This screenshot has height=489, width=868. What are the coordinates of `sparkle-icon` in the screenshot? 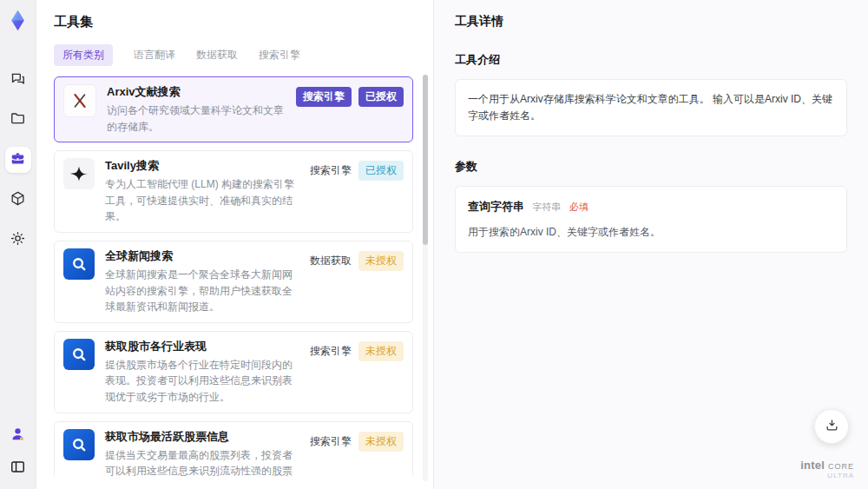 It's located at (79, 174).